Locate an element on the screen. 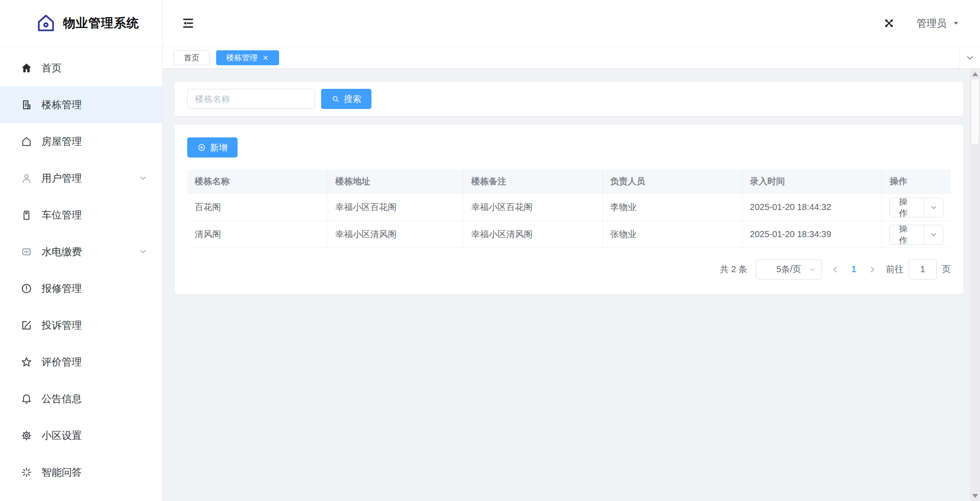 This screenshot has width=980, height=501. cell-building-address: 幸福小区清风阁 is located at coordinates (396, 234).